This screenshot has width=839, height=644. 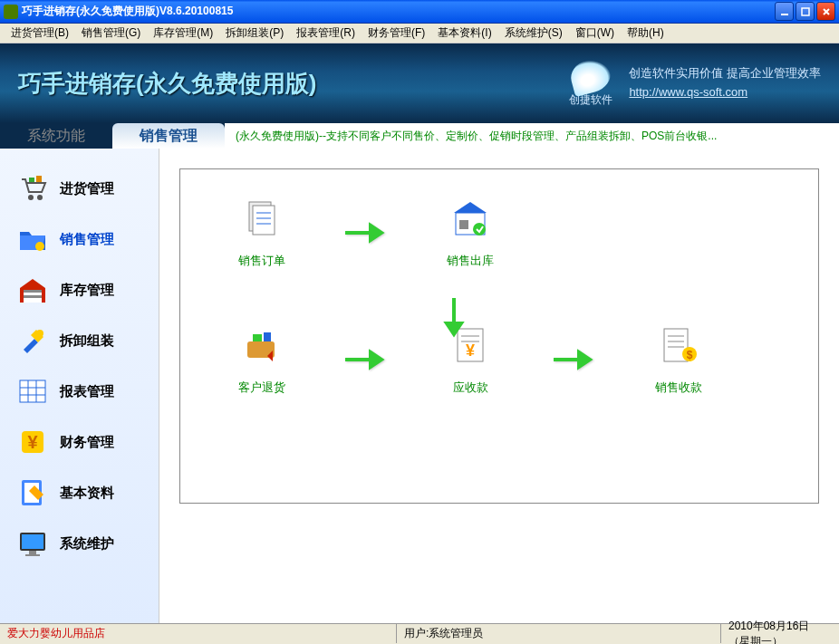 I want to click on node-sales-payment: $ 销售收款, so click(x=679, y=360).